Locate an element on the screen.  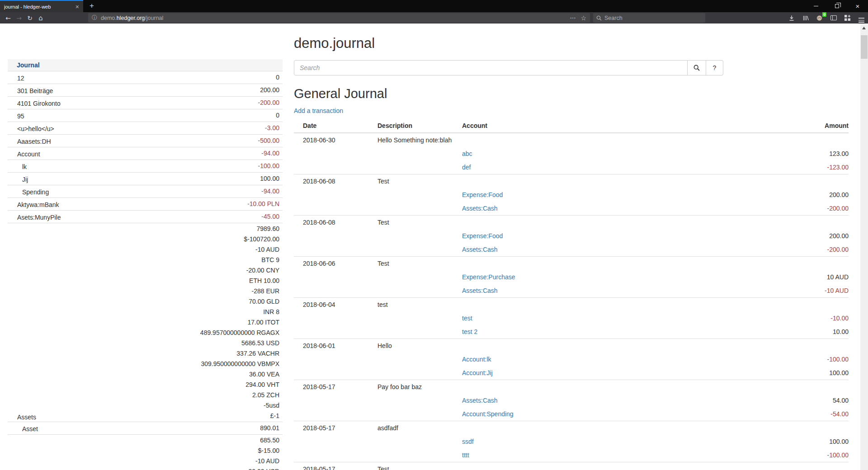
posting-account-link: test 2 is located at coordinates (470, 332).